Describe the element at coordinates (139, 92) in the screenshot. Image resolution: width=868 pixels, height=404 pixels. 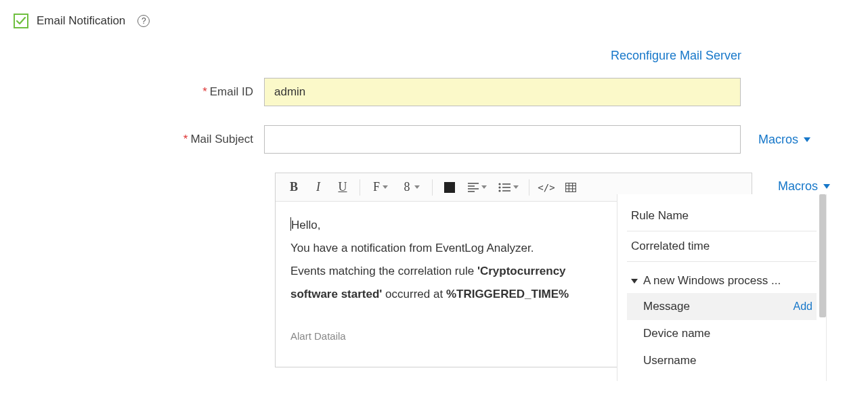
I see `email-id-label: *Email ID` at that location.